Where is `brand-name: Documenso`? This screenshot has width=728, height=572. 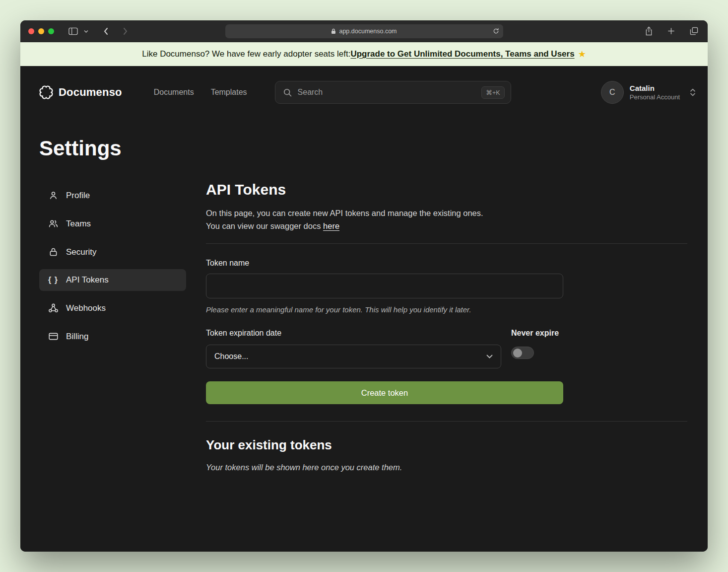
brand-name: Documenso is located at coordinates (90, 92).